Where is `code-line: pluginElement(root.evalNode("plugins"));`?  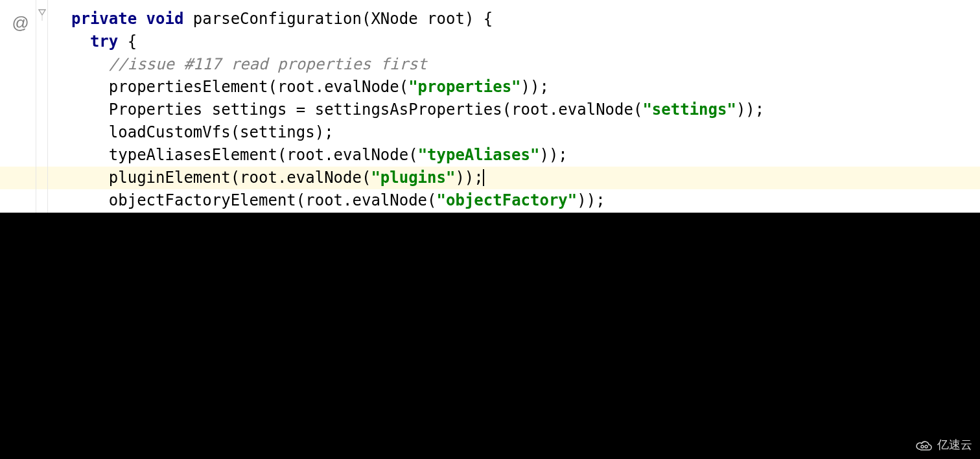 code-line: pluginElement(root.evalNode("plugins")); is located at coordinates (514, 178).